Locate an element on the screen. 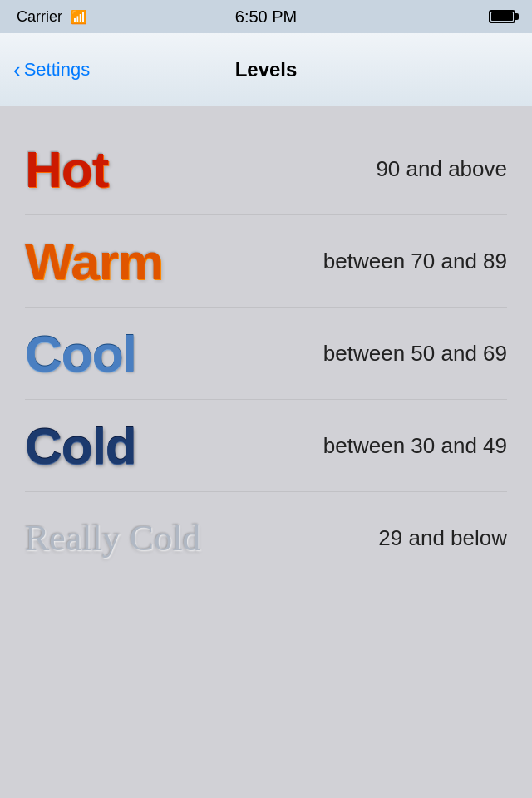  level-desc-cool: between 50 and 69 is located at coordinates (362, 354).